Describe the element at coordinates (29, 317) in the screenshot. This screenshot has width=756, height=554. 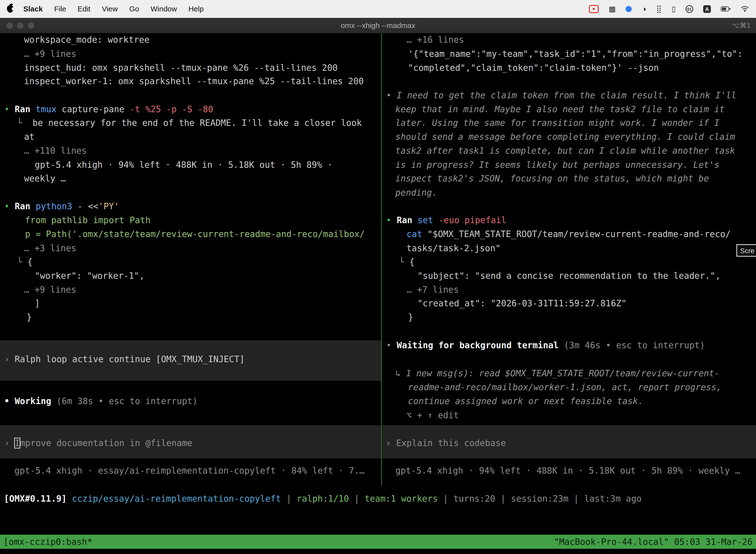
I see `terminal-line: }` at that location.